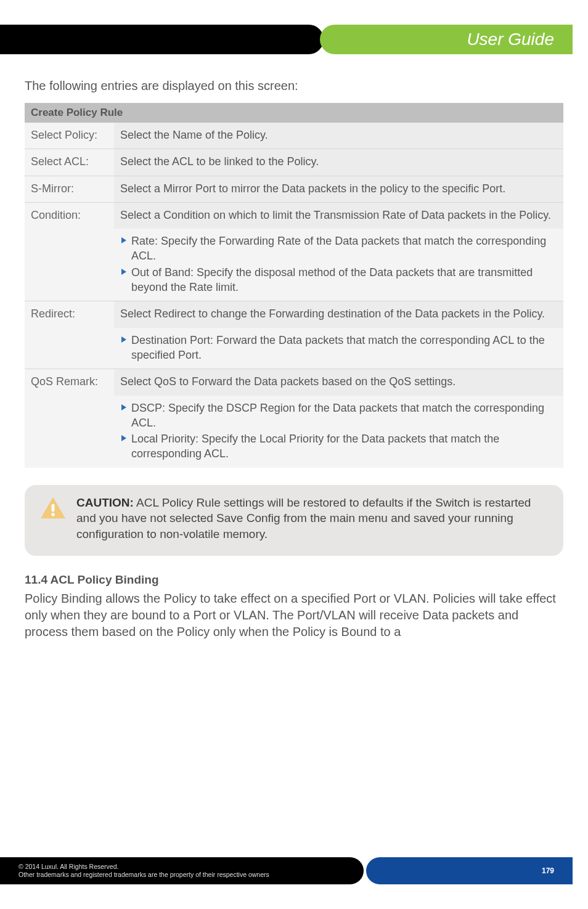 This screenshot has height=909, width=588. Describe the element at coordinates (339, 265) in the screenshot. I see `row-bullets: Rate: Specify the Forwarding Rate of the…` at that location.